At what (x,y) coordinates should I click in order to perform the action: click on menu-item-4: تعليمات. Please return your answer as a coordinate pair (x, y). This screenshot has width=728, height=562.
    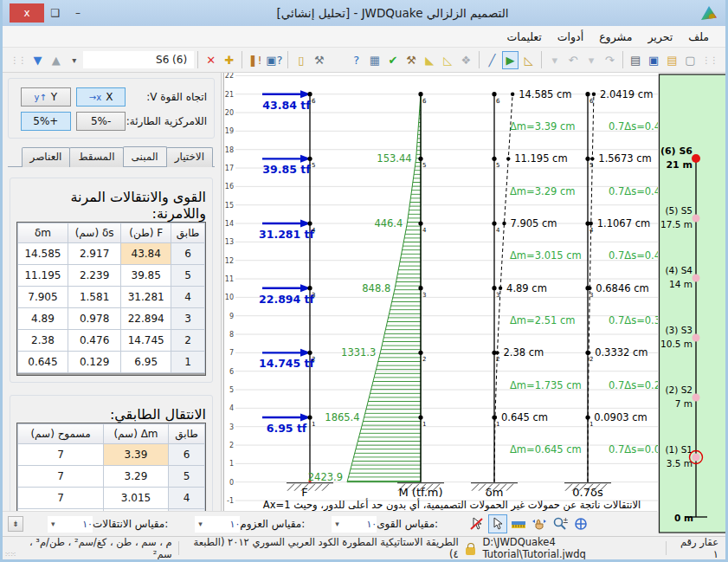
    Looking at the image, I should click on (525, 36).